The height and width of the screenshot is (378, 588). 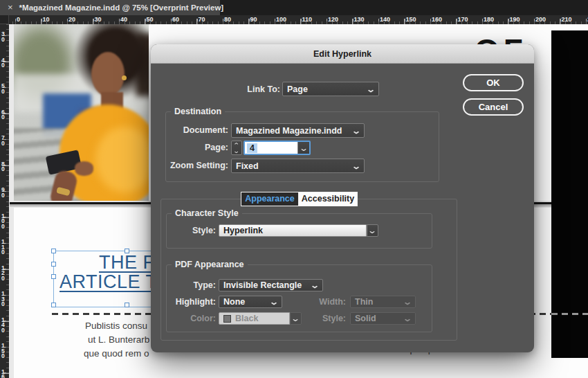 I want to click on photo-earring, so click(x=125, y=78).